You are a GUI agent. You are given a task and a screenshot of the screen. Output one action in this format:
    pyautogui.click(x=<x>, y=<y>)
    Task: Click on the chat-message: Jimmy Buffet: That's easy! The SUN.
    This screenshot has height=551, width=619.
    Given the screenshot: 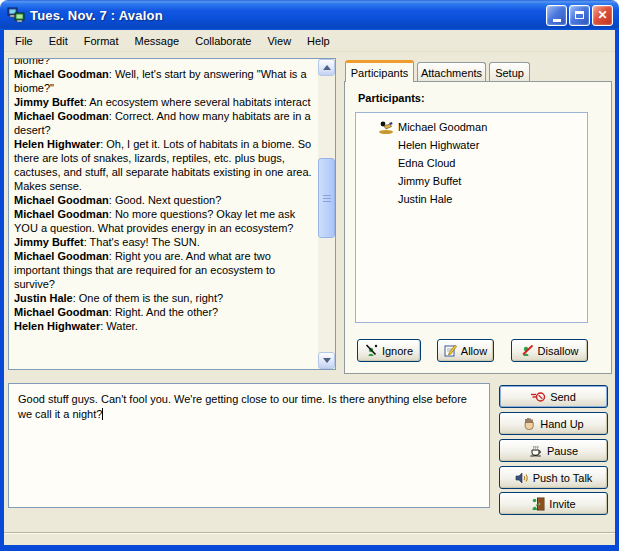 What is the action you would take?
    pyautogui.click(x=165, y=242)
    